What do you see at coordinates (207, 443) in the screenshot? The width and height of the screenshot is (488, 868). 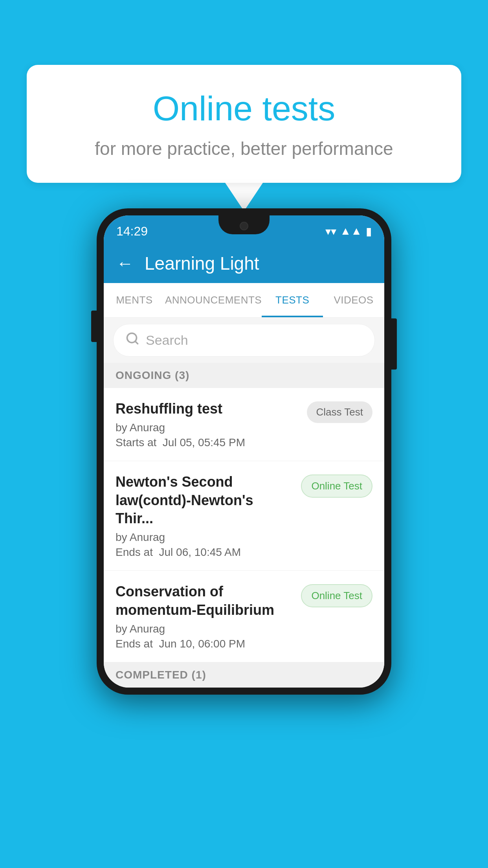 I see `test-time-1: Starts at Jul 05, 05:45 PM` at bounding box center [207, 443].